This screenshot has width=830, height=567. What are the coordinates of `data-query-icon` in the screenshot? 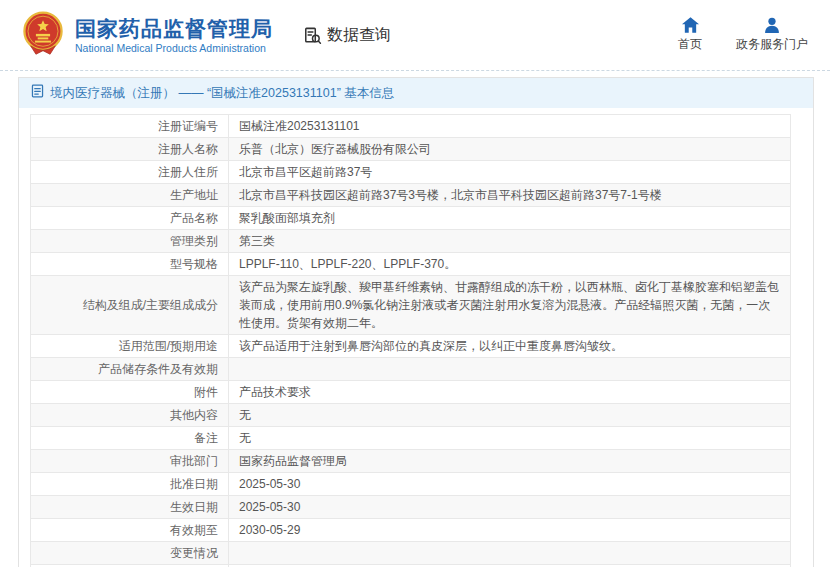 It's located at (312, 36).